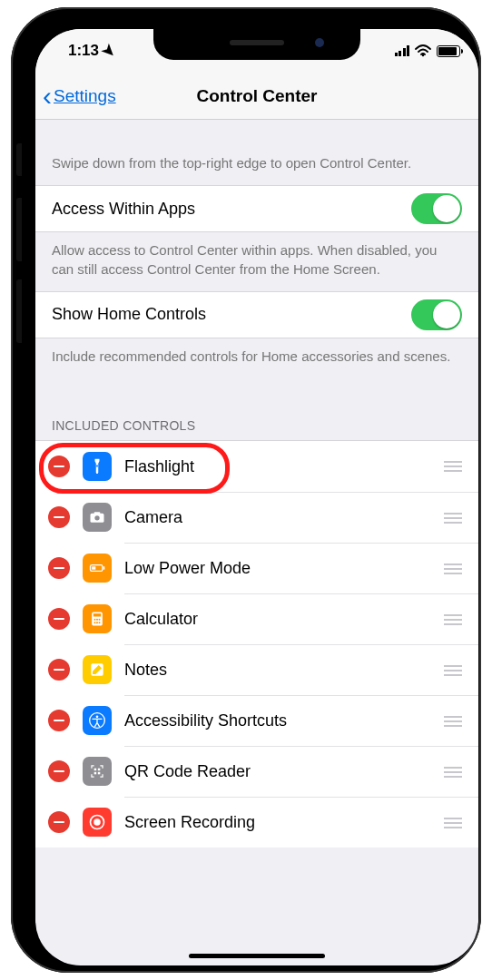  Describe the element at coordinates (257, 568) in the screenshot. I see `list-item: Low Power Mode` at that location.